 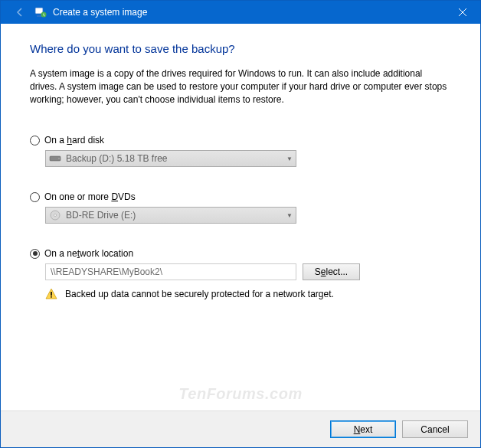 I want to click on option-hard-disk: On a hard disk Backup (D:) 5.18 TB free …, so click(x=240, y=151).